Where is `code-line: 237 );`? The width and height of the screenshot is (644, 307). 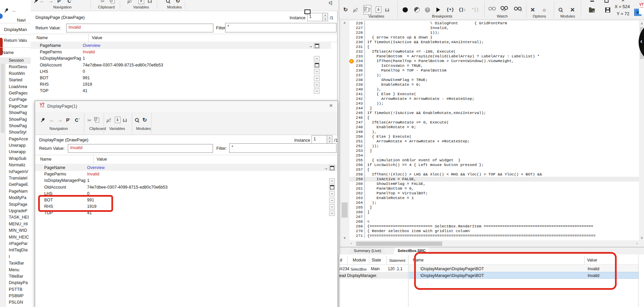
code-line: 237 ); is located at coordinates (494, 75).